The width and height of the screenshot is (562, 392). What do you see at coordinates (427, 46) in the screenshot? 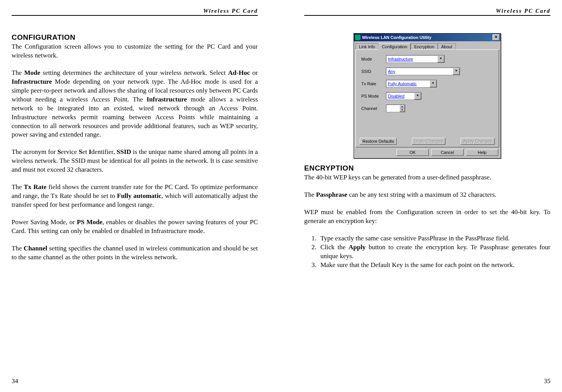
I see `tab-strip: Link Info Configuration Encryption About` at bounding box center [427, 46].